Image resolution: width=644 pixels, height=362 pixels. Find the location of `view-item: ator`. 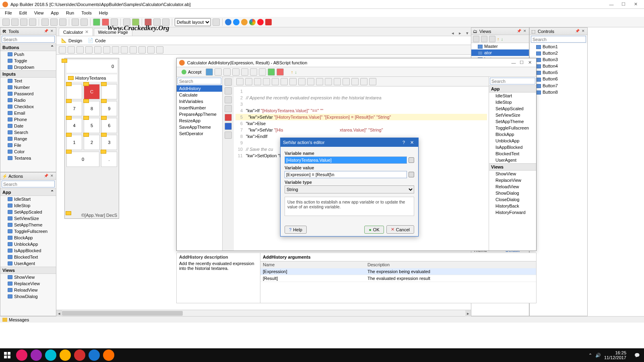

view-item: ator is located at coordinates (500, 53).